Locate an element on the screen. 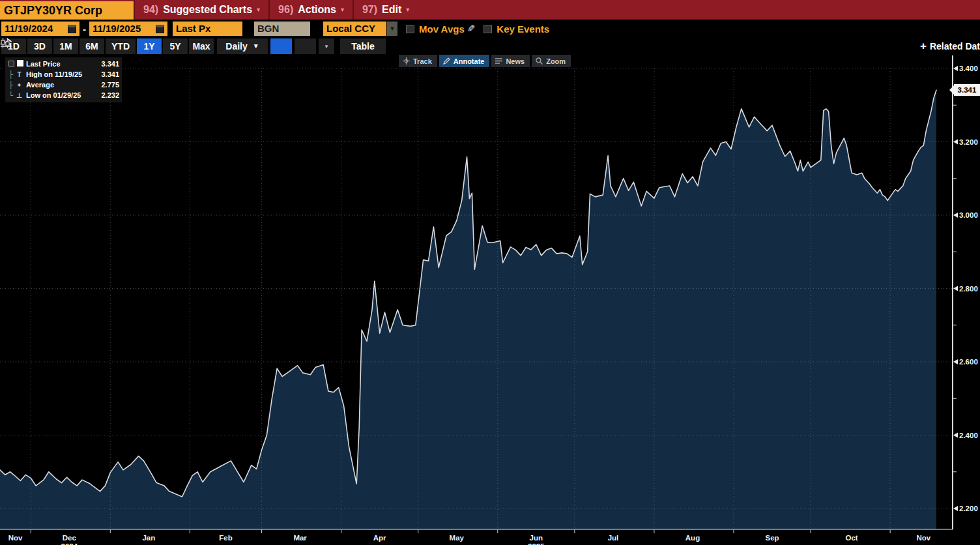  query-toolbar: 11/19/2024 - 11/19/2025 Last Px BGN Loca… is located at coordinates (490, 29).